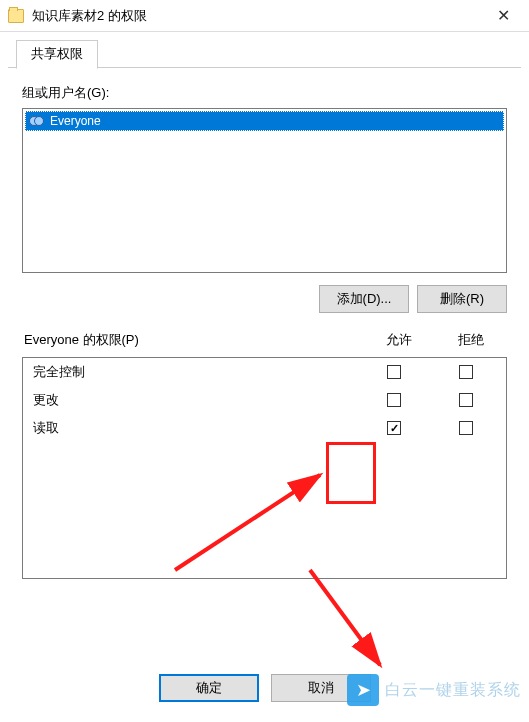 This screenshot has width=529, height=722. What do you see at coordinates (264, 93) in the screenshot?
I see `groups-label: 组或用户名(G):` at bounding box center [264, 93].